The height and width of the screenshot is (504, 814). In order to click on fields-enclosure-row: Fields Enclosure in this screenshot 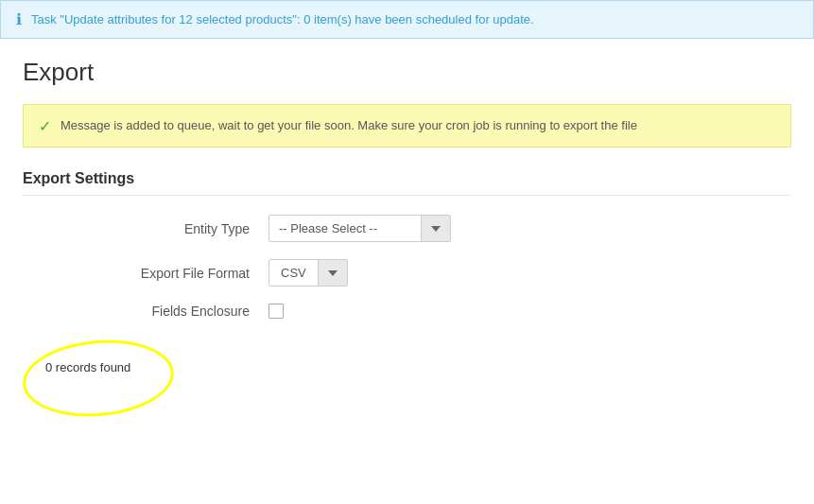, I will do `click(407, 311)`.